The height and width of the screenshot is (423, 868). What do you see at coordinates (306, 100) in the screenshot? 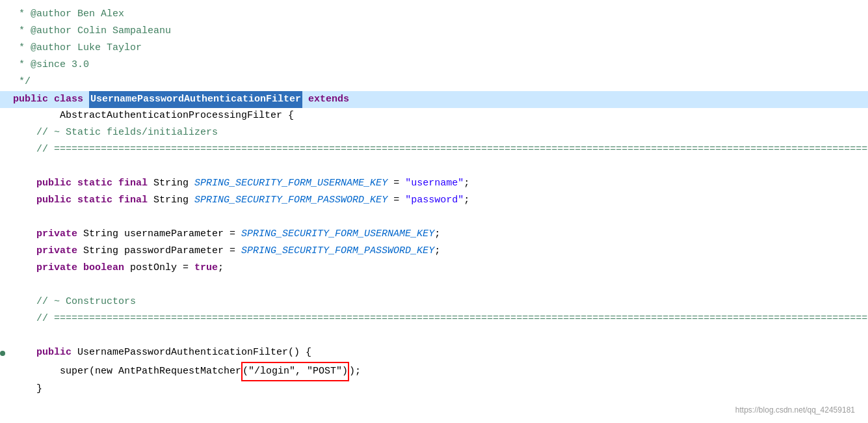
I see `extends-keyword` at bounding box center [306, 100].